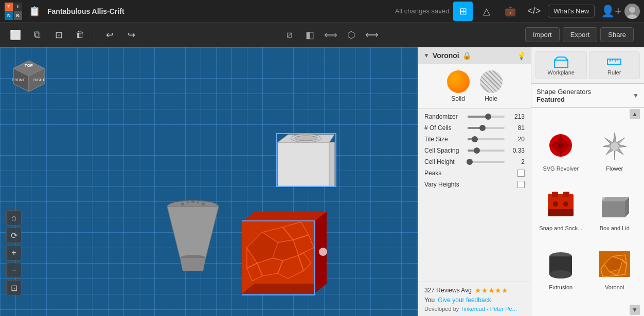  What do you see at coordinates (14, 218) in the screenshot?
I see `home-view-button: ⌂` at bounding box center [14, 218].